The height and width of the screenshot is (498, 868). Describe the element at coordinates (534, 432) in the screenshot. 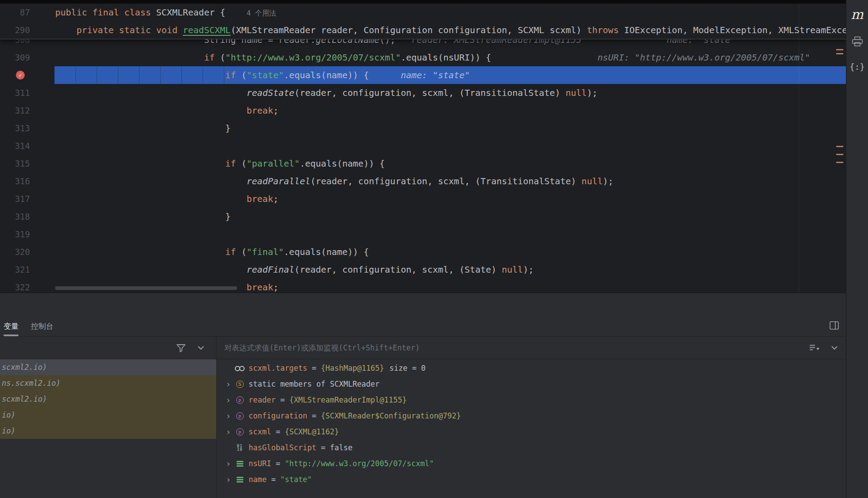

I see `variable-row: ›pscxml = {SCXML@1162}` at that location.